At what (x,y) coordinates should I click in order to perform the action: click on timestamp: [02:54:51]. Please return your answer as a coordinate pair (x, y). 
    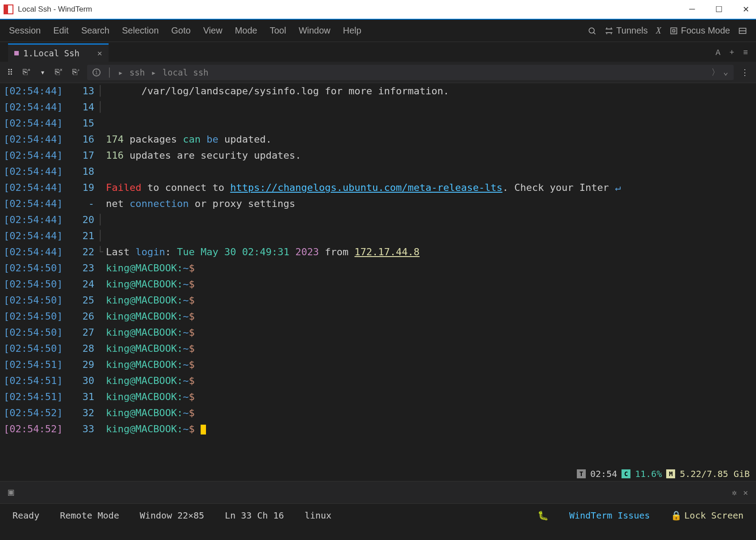
    Looking at the image, I should click on (38, 397).